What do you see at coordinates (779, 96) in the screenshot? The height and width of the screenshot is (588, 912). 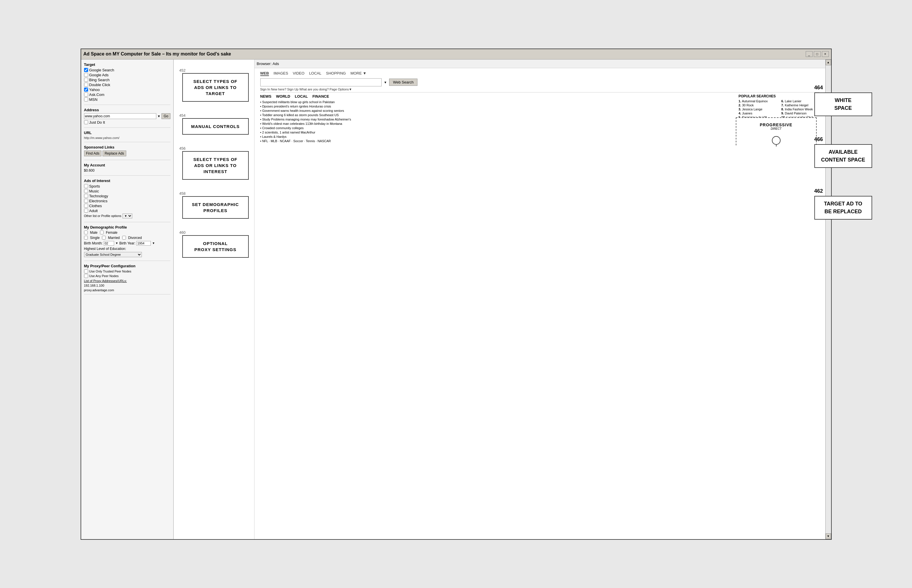 I see `popular-title: POPULAR SEARCHES` at bounding box center [779, 96].